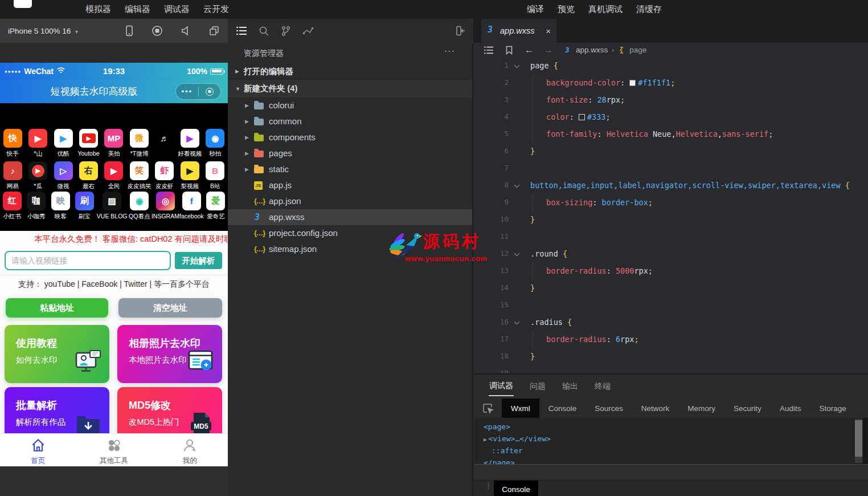 The width and height of the screenshot is (868, 496). What do you see at coordinates (57, 354) in the screenshot?
I see `feature-card-0: 使用教程如何去水印` at bounding box center [57, 354].